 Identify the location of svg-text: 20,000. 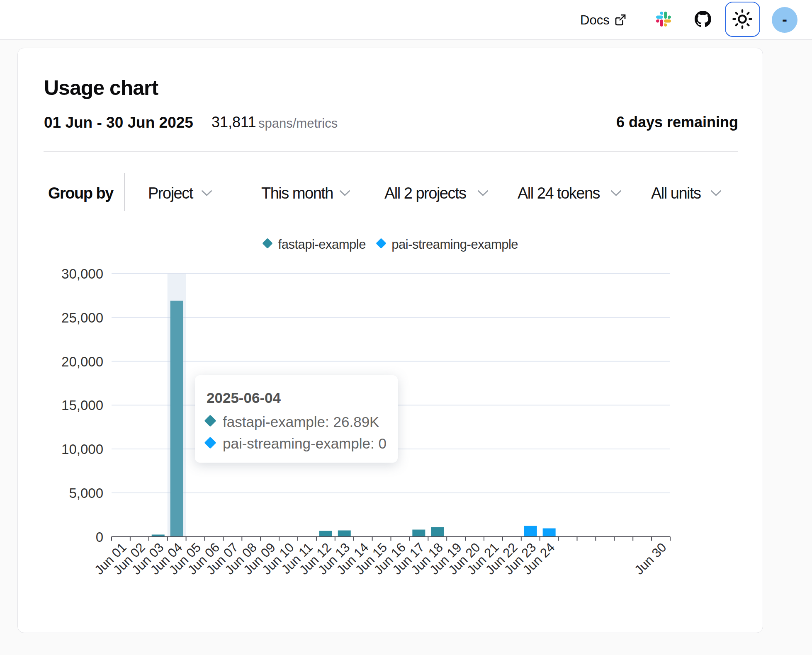
(82, 361).